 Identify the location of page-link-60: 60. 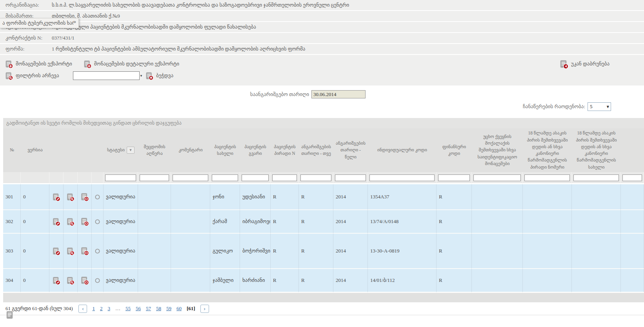
(179, 309).